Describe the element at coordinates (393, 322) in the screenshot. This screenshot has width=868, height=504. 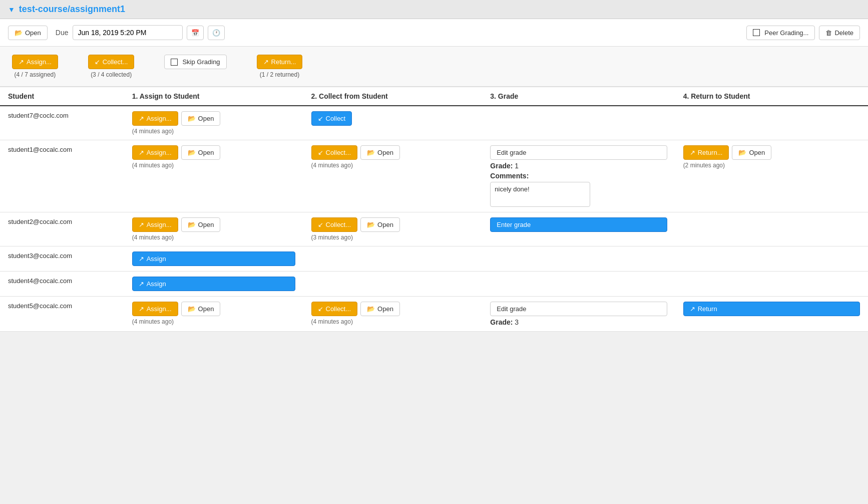
I see `collect-time-5: (4 minutes ago)` at that location.